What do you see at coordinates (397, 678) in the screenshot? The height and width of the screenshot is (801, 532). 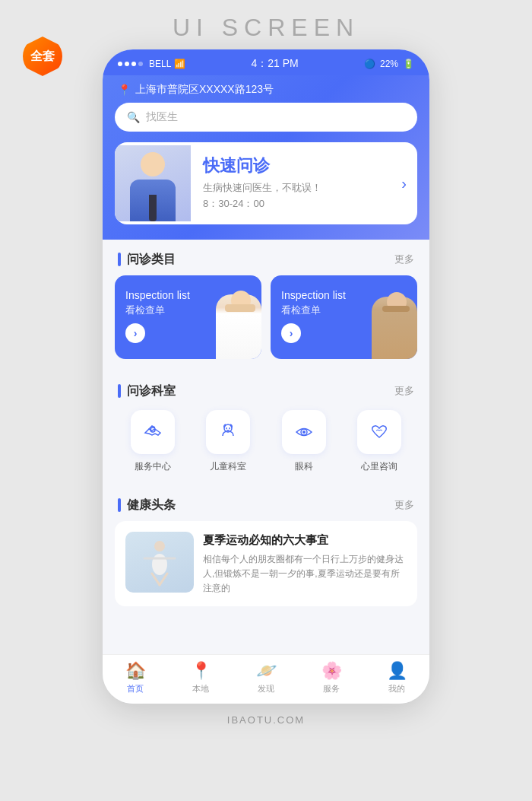 I see `nav-item-profile: 👤 我的` at bounding box center [397, 678].